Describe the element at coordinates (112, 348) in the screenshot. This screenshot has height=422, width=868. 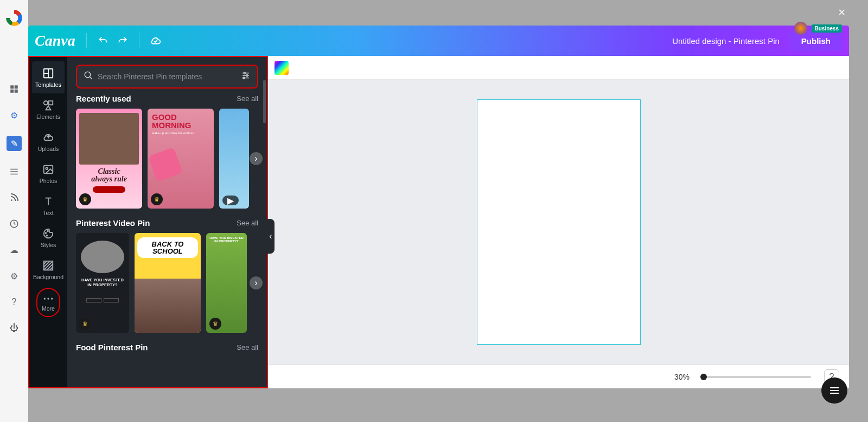
I see `section-title: Food Pinterest Pin` at that location.